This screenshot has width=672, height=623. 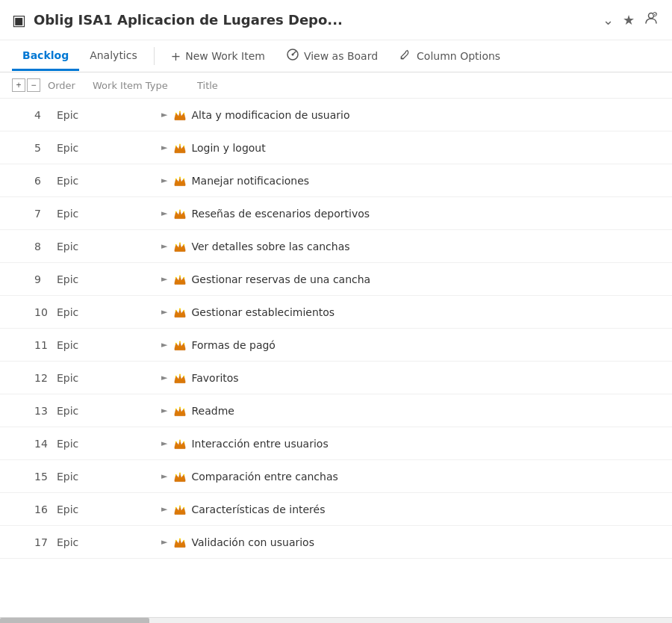 What do you see at coordinates (34, 279) in the screenshot?
I see `row-order: 9` at bounding box center [34, 279].